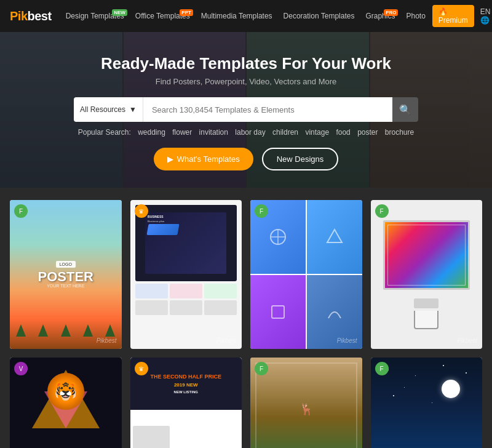 This screenshot has width=492, height=448. Describe the element at coordinates (306, 274) in the screenshot. I see `card-collage-design` at that location.